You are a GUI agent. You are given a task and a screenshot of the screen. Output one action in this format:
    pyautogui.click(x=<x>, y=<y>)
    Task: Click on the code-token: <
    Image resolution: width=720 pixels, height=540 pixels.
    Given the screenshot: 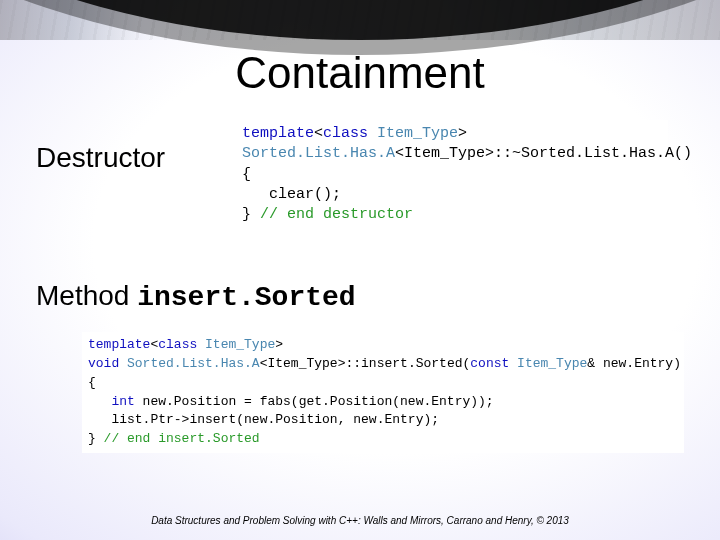 What is the action you would take?
    pyautogui.click(x=318, y=134)
    